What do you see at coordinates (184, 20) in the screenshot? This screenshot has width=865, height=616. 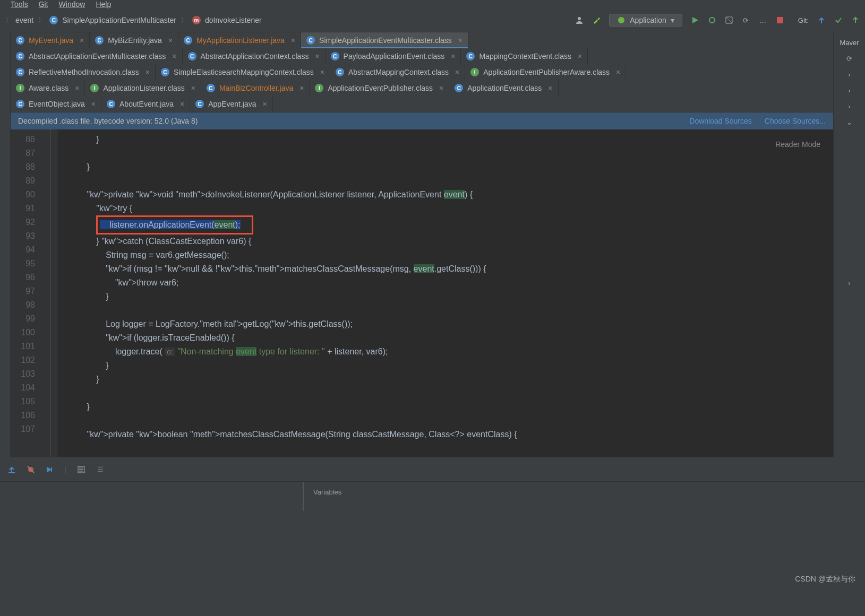 I see `chevron-right-icon: 〉` at bounding box center [184, 20].